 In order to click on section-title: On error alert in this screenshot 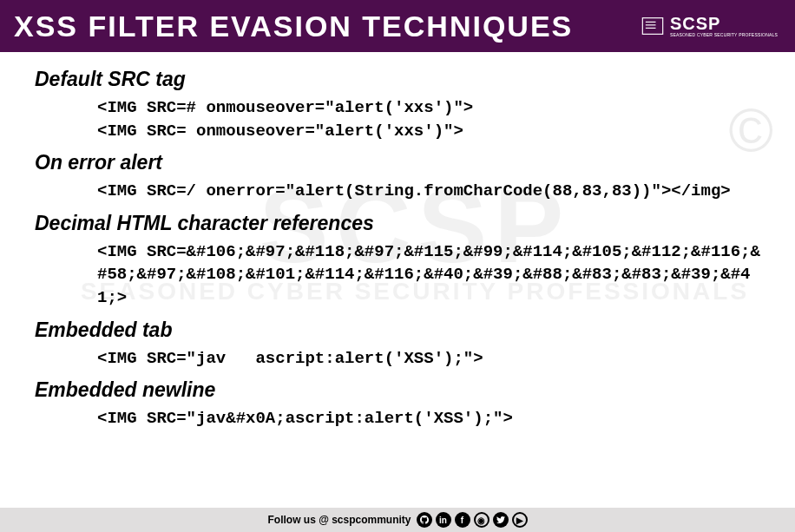, I will do `click(398, 163)`.